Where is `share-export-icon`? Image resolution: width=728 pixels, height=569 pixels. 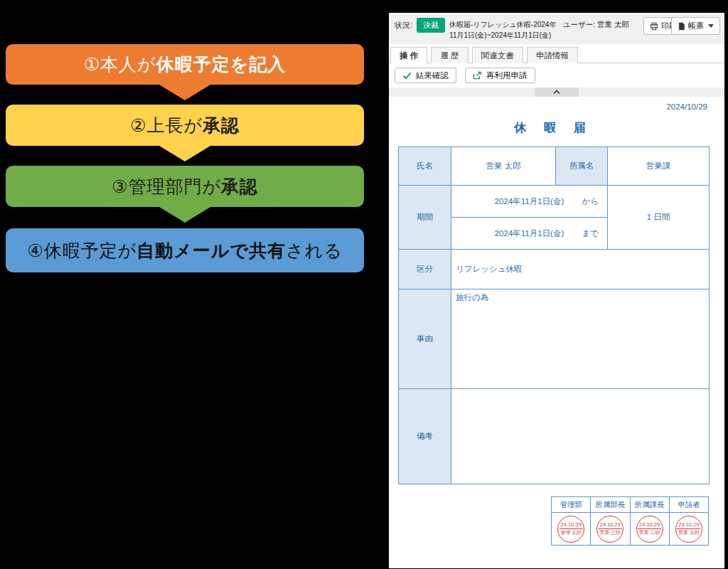
share-export-icon is located at coordinates (478, 75).